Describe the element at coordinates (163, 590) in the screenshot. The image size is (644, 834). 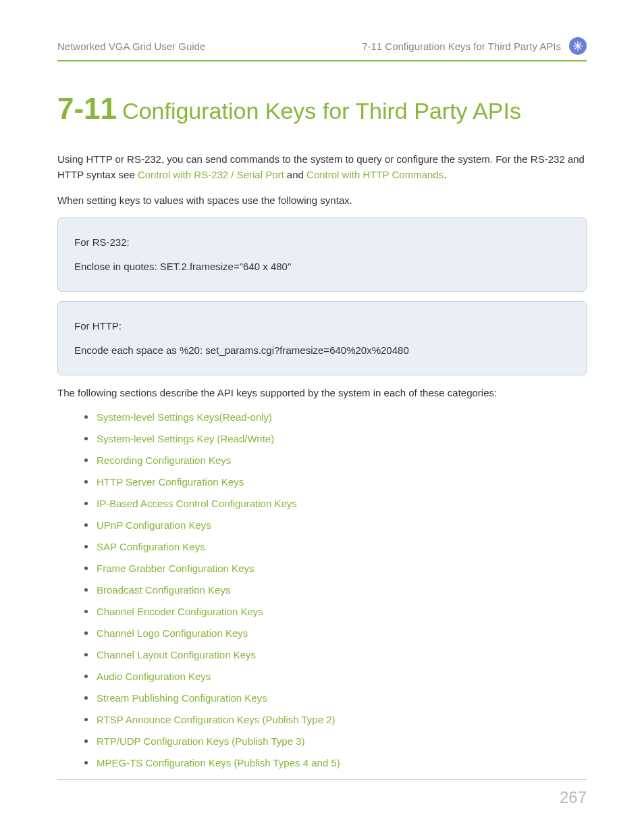
I see `category-link: Broadcast Configuration Keys` at that location.